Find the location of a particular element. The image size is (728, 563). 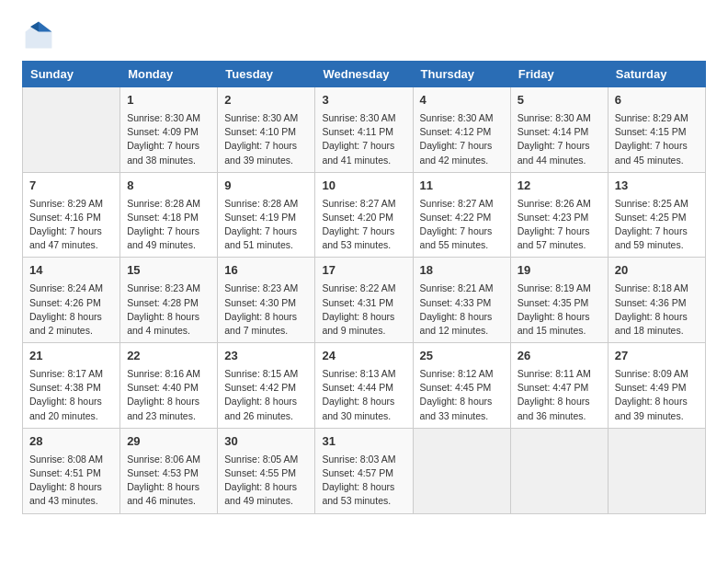

sunrise-text: Sunrise: 8:16 AM is located at coordinates (169, 373).